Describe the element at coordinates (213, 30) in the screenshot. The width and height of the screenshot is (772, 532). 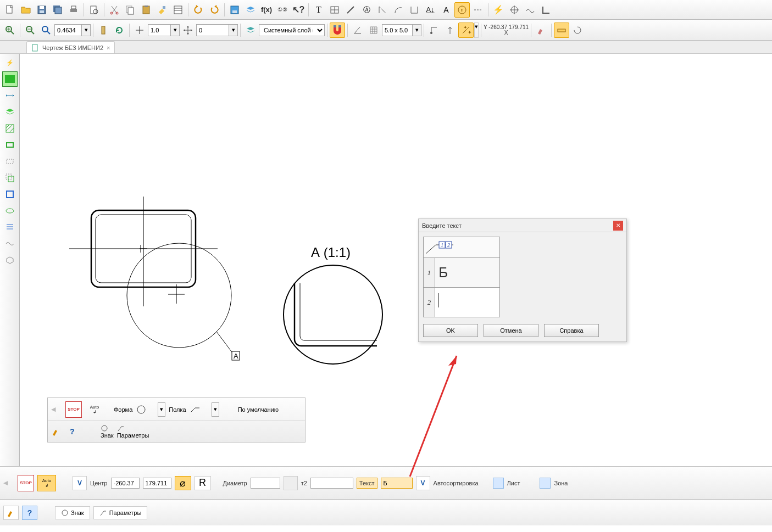
I see `offset-input` at that location.